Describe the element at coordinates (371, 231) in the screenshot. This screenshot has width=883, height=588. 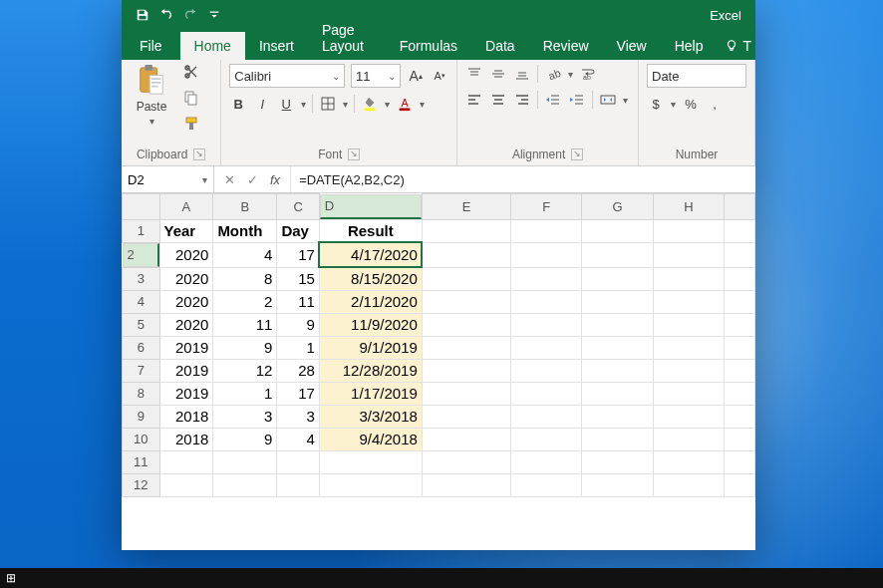
I see `cell-D1: Result` at that location.